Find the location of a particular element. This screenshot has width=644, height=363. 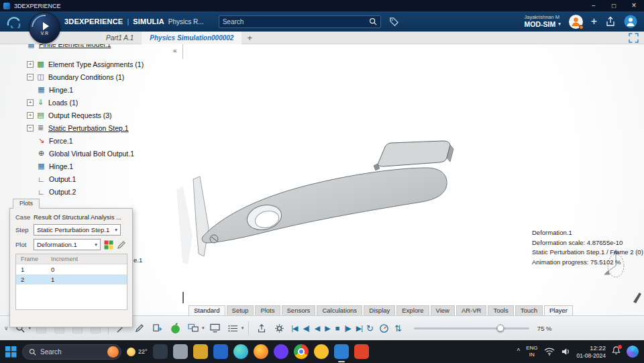

weather-widget: 22° is located at coordinates (137, 352).